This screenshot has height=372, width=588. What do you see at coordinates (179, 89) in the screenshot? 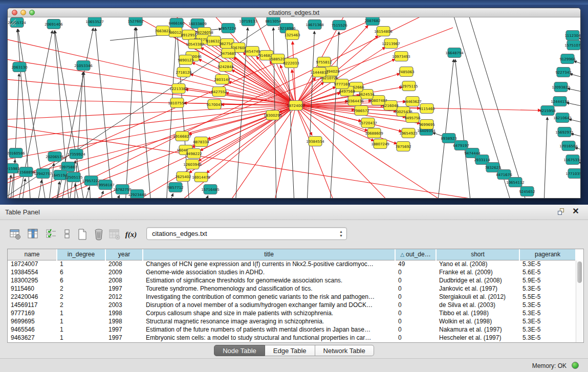
I see `graph-node: 12213383` at bounding box center [179, 89].